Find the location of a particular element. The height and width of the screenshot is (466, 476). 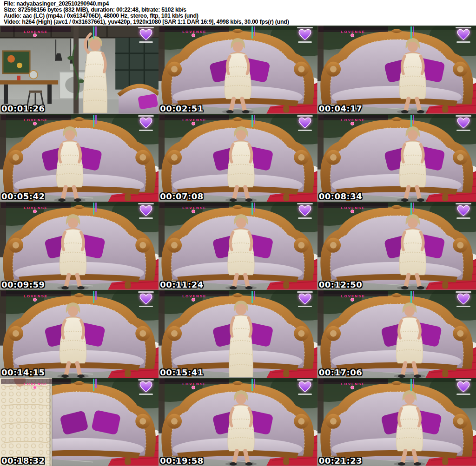

media-info-header: File: nadyabasinger_202510290940.mp4 Siz… is located at coordinates (238, 13).